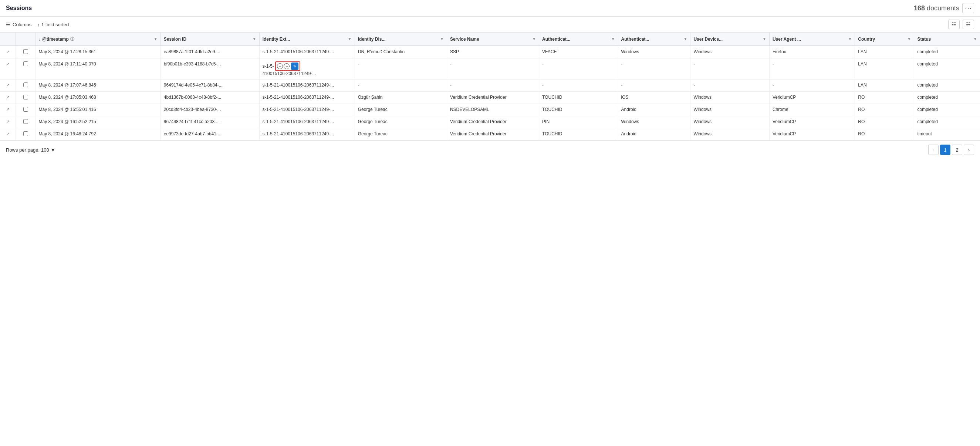 The height and width of the screenshot is (446, 980). Describe the element at coordinates (442, 39) in the screenshot. I see `identity-dis-dropdown-icon: ▼` at that location.